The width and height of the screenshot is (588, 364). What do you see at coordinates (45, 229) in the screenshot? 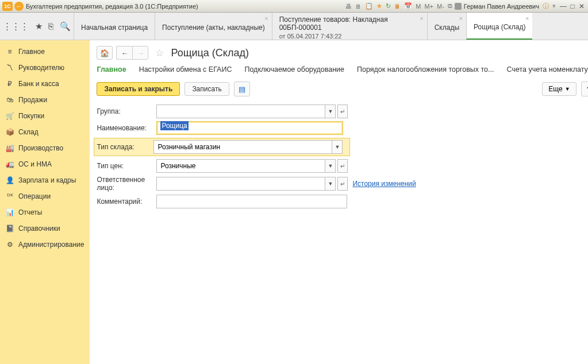
I see `sidebar-item-references: 📓Справочники` at bounding box center [45, 229].